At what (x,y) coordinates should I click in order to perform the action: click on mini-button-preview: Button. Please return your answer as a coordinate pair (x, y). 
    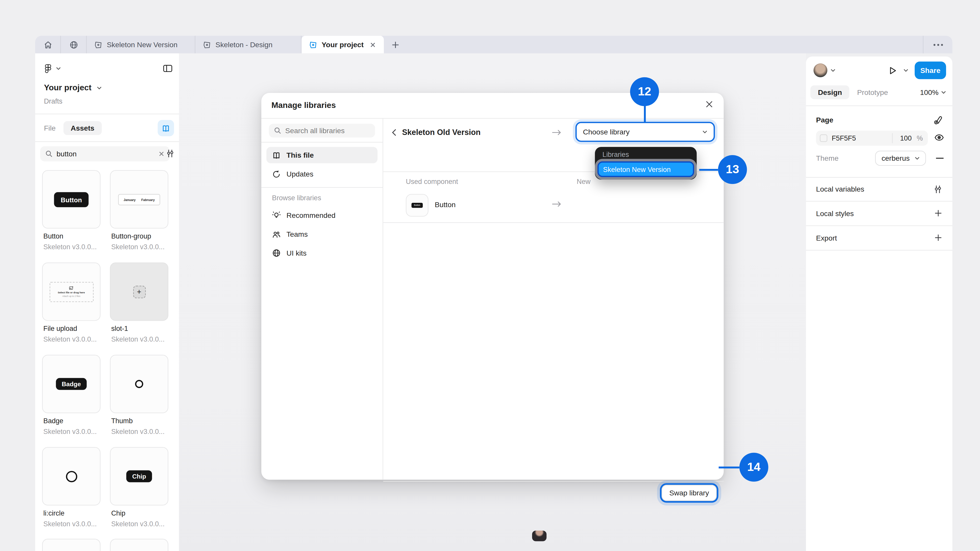
    Looking at the image, I should click on (417, 205).